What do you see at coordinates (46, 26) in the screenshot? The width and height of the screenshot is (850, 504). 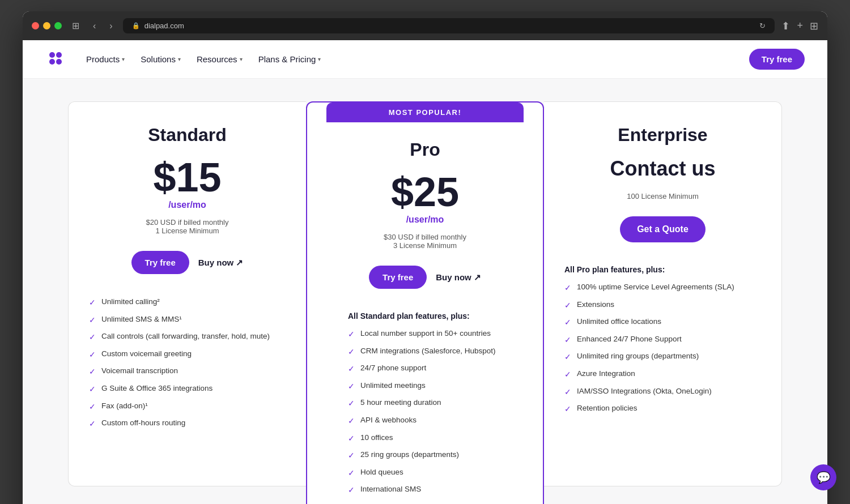 I see `minimize-button` at bounding box center [46, 26].